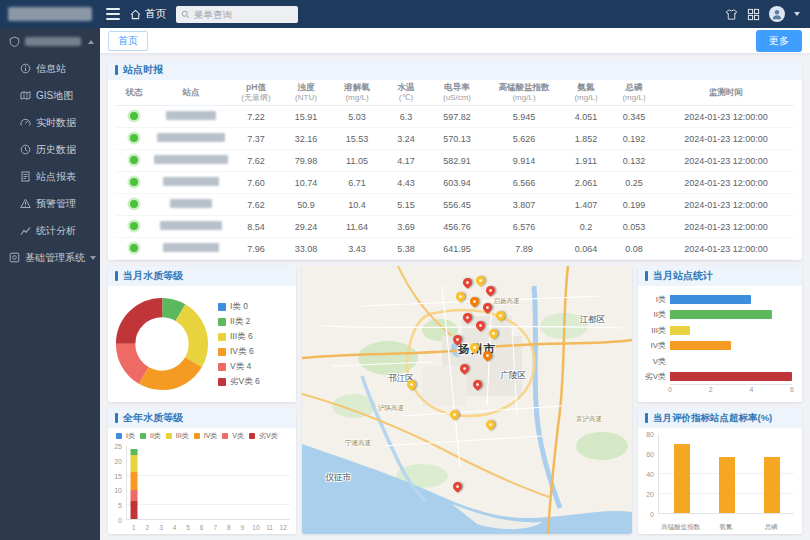 The height and width of the screenshot is (540, 810). What do you see at coordinates (455, 41) in the screenshot?
I see `tabs-bar: 首页 更多` at bounding box center [455, 41].